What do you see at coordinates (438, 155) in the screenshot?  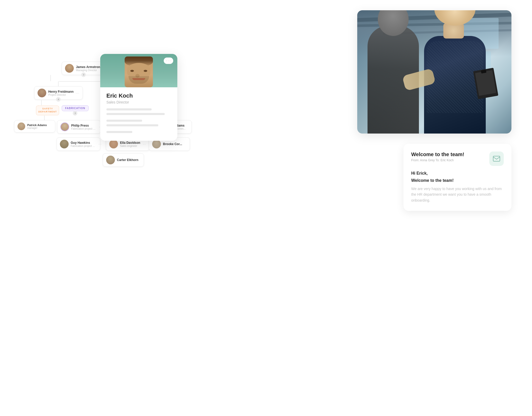 I see `email-subject: Welcome to the team!` at bounding box center [438, 155].